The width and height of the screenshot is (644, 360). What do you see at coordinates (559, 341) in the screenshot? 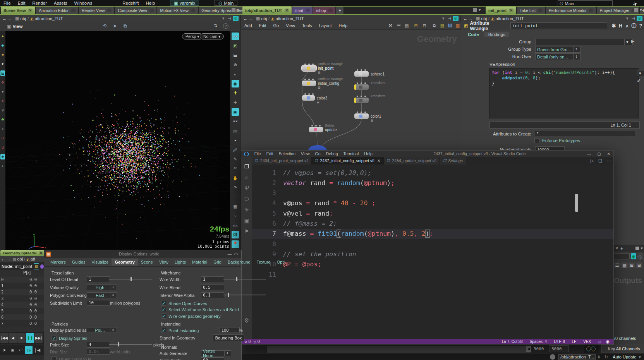
I see `status-utf8: UTF-8` at bounding box center [559, 341].